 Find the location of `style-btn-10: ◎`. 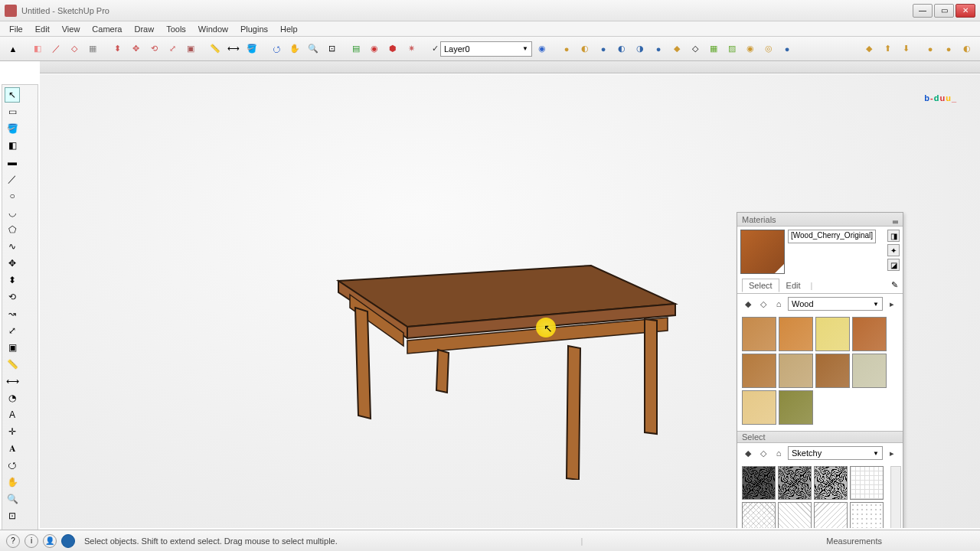

style-btn-10: ◎ is located at coordinates (769, 49).